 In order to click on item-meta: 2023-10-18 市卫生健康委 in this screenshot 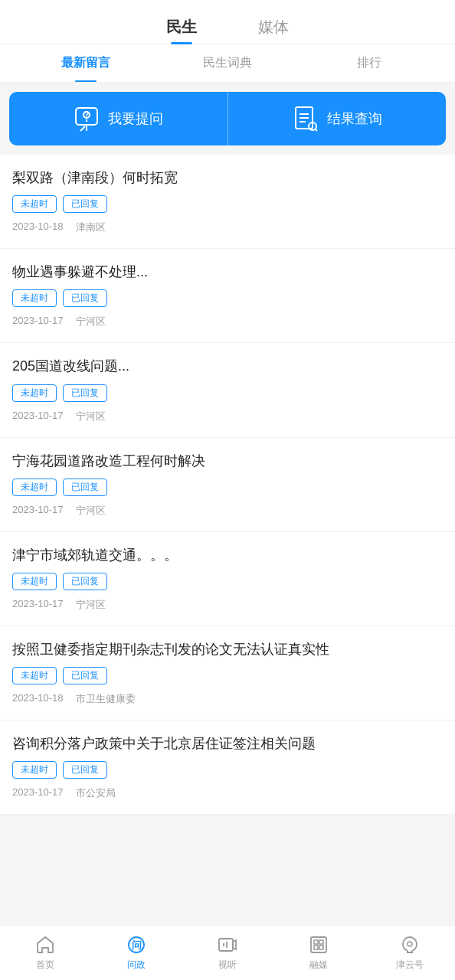, I will do `click(228, 699)`.